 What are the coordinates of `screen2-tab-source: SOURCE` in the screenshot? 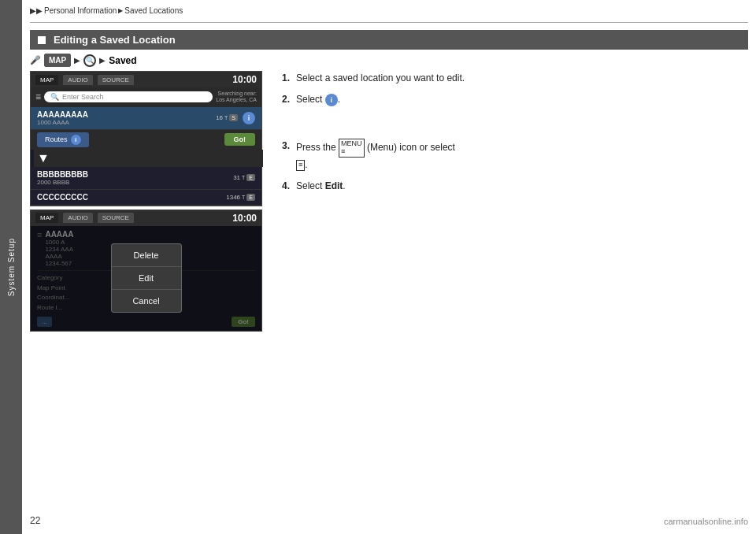 It's located at (116, 217).